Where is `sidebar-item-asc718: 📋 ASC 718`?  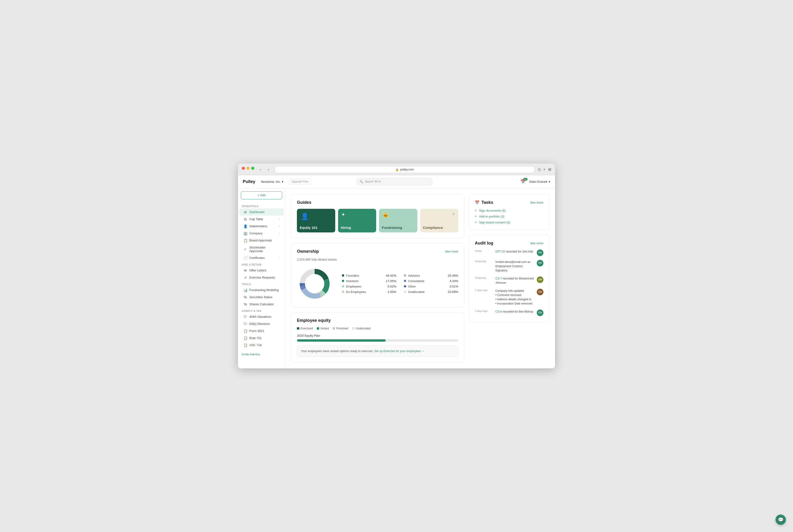 sidebar-item-asc718: 📋 ASC 718 is located at coordinates (261, 345).